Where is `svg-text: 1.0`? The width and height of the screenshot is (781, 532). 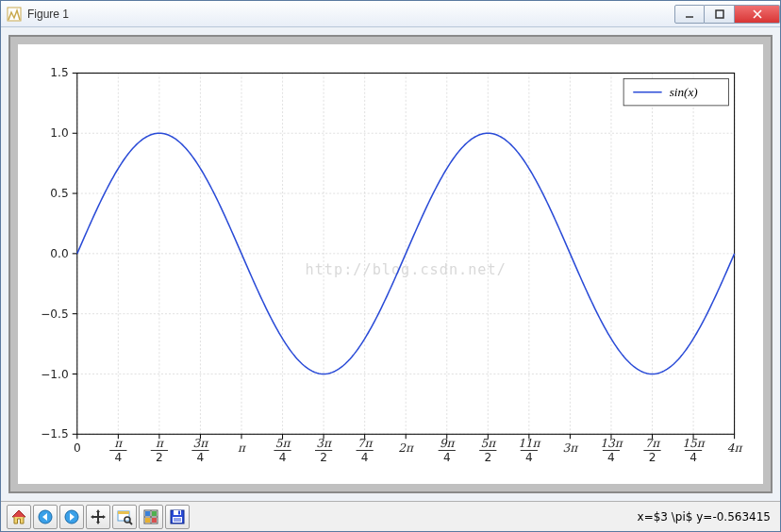
svg-text: 1.0 is located at coordinates (58, 133).